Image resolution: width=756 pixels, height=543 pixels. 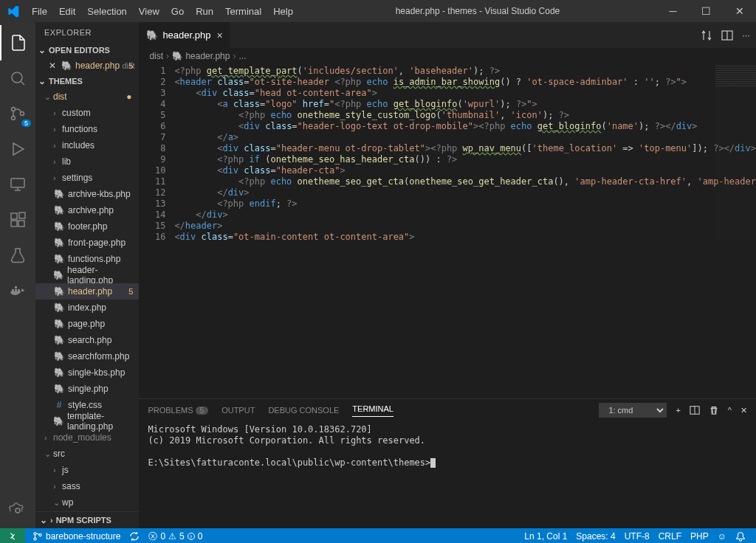 What do you see at coordinates (87, 243) in the screenshot?
I see `file-item: 🐘front-page.php` at bounding box center [87, 243].